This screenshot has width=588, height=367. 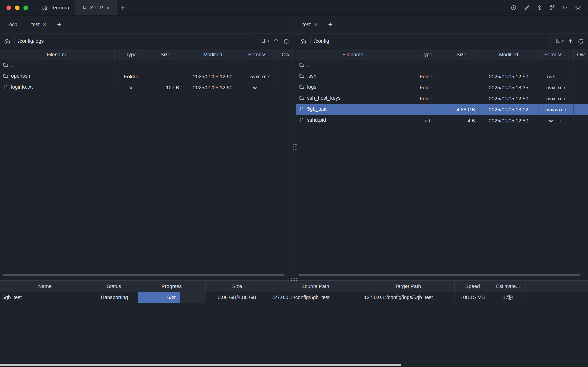 What do you see at coordinates (17, 8) in the screenshot?
I see `minimize-window-button` at bounding box center [17, 8].